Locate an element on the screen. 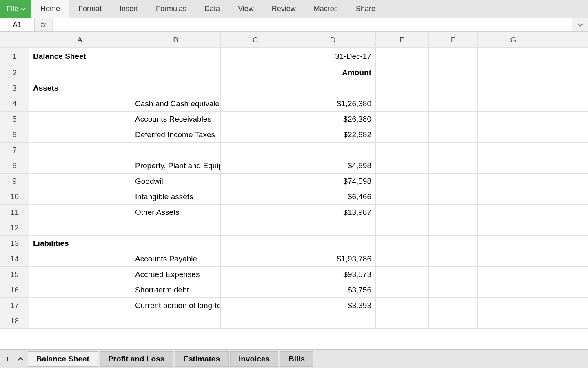 Image resolution: width=588 pixels, height=368 pixels. cell-C16 is located at coordinates (255, 290).